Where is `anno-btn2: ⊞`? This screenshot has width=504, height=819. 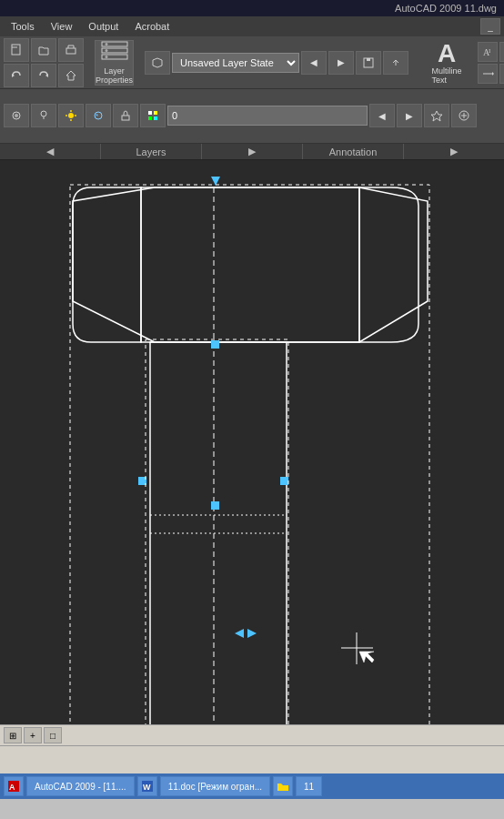
anno-btn2: ⊞ is located at coordinates (502, 52).